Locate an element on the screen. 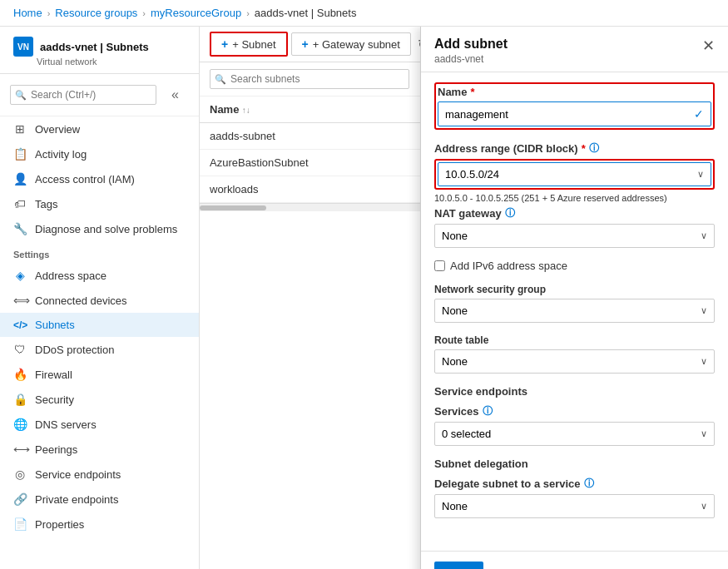 This screenshot has width=728, height=569. ipv6-checkbox is located at coordinates (439, 266).